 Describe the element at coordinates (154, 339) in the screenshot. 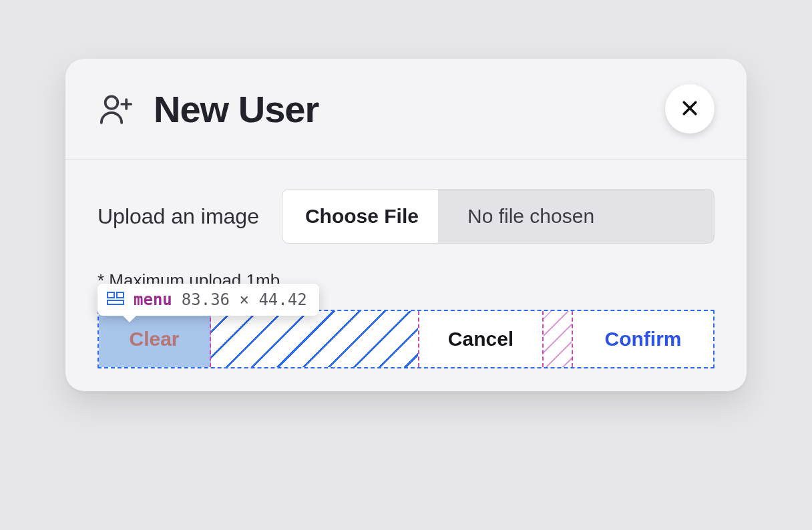

I see `clear-label: Clear` at that location.